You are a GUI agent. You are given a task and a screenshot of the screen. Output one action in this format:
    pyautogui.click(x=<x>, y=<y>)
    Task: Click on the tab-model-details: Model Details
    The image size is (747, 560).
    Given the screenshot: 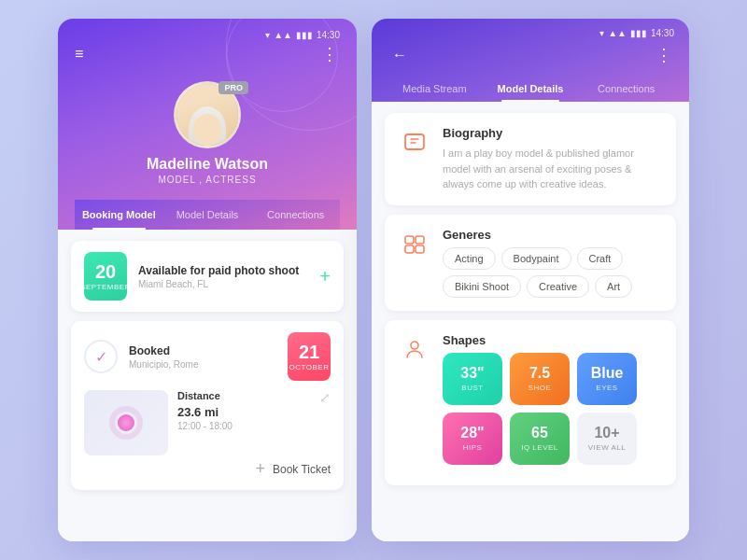 What is the action you would take?
    pyautogui.click(x=207, y=215)
    